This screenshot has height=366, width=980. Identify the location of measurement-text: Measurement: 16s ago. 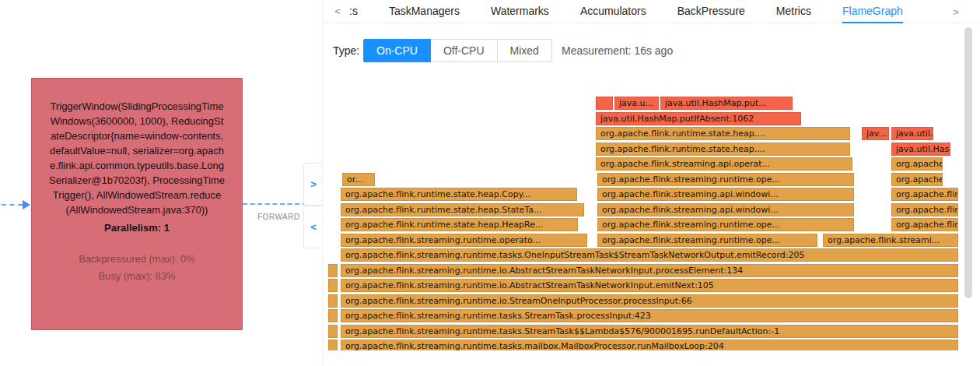
(618, 51).